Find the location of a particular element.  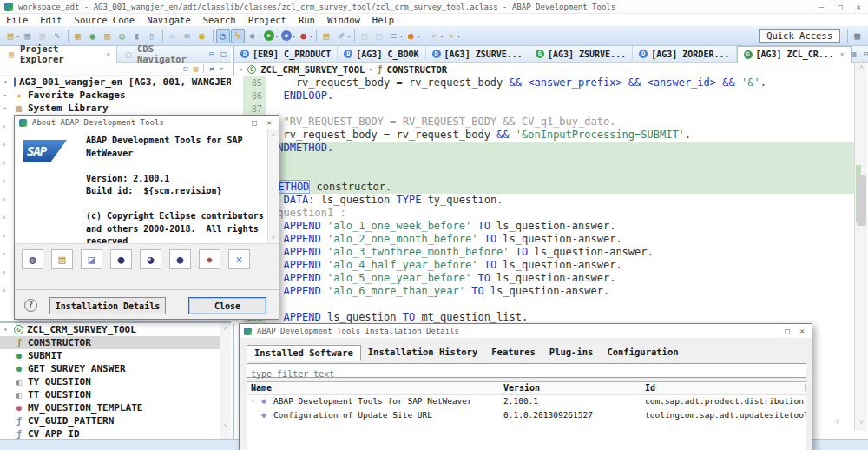

mass-activate-icon: ▯ is located at coordinates (152, 36).